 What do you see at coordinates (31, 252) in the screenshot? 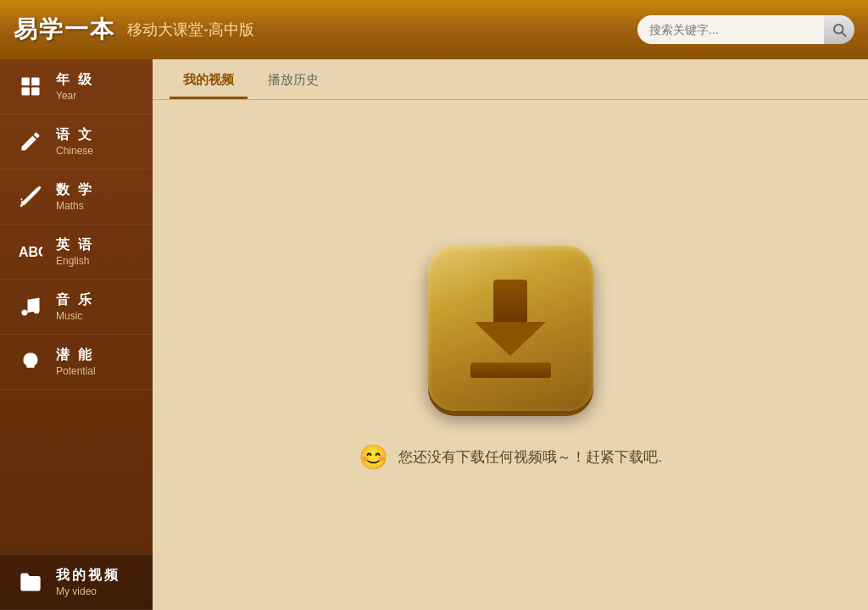
I see `abc-icon: ABC` at bounding box center [31, 252].